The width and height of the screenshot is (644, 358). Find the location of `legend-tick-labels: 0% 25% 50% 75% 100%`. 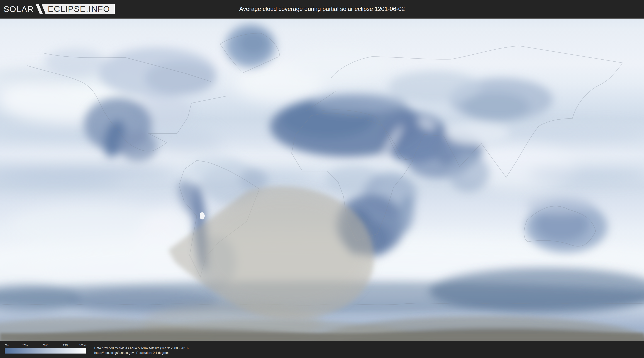

legend-tick-labels: 0% 25% 50% 75% 100% is located at coordinates (45, 345).